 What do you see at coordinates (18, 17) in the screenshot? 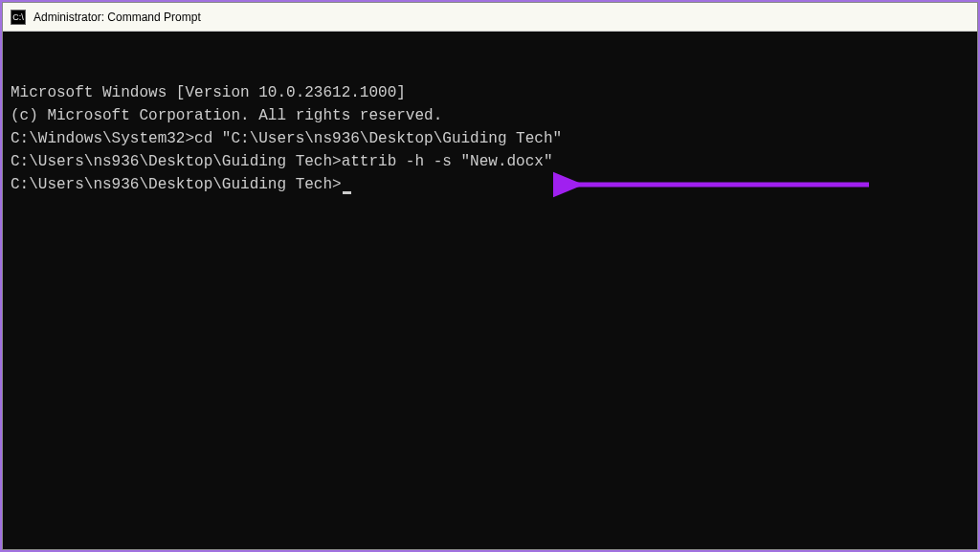
I see `cmd-icon: C:\` at bounding box center [18, 17].